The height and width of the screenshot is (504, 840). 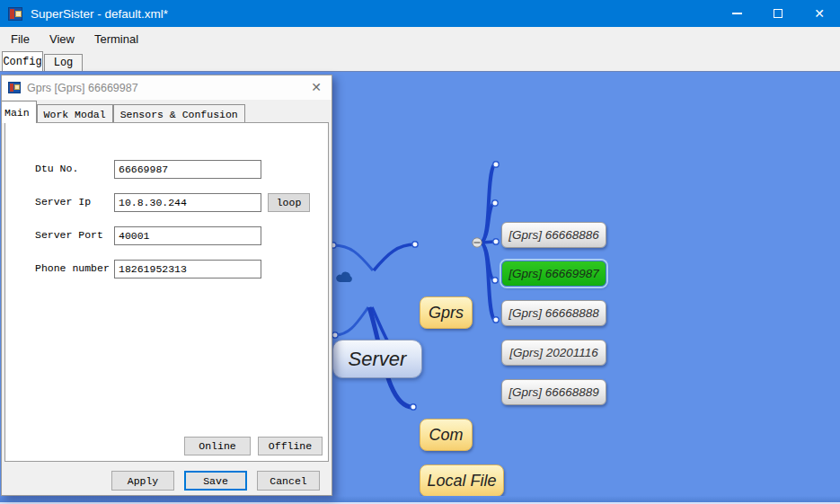 What do you see at coordinates (167, 270) in the screenshot?
I see `form-row: Phone number` at bounding box center [167, 270].